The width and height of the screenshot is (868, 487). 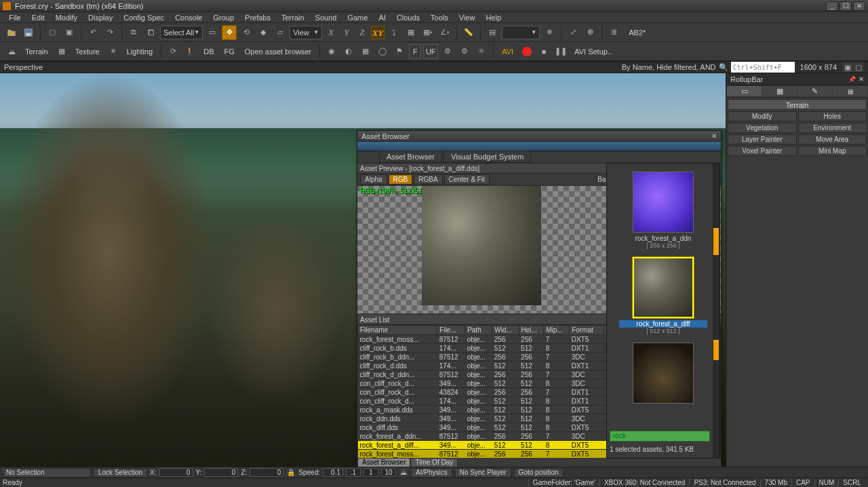 What do you see at coordinates (716, 311) in the screenshot?
I see `thumb-scrollbar` at bounding box center [716, 311].